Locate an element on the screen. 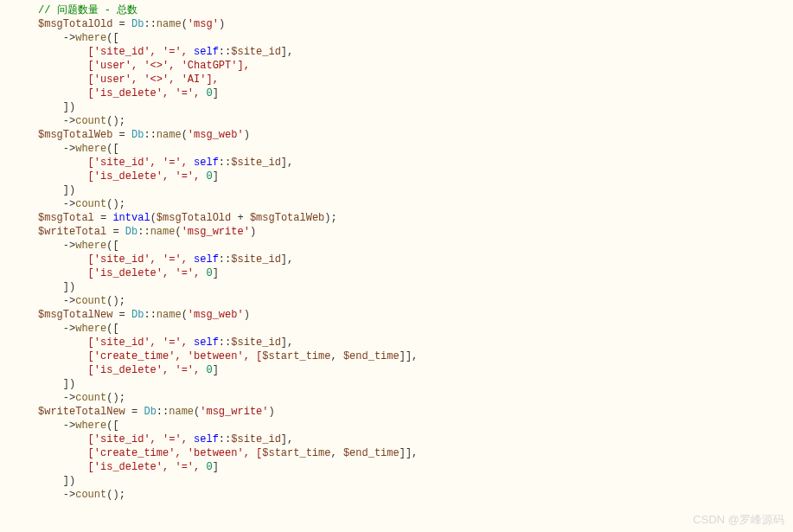 The width and height of the screenshot is (793, 532). code-line: ['user', '<>', 'ChatGPT'], is located at coordinates (396, 66).